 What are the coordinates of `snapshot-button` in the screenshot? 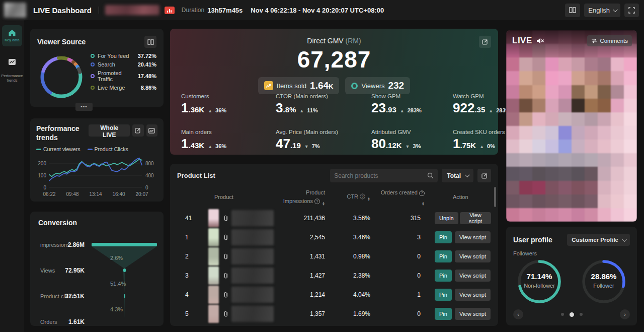 It's located at (152, 130).